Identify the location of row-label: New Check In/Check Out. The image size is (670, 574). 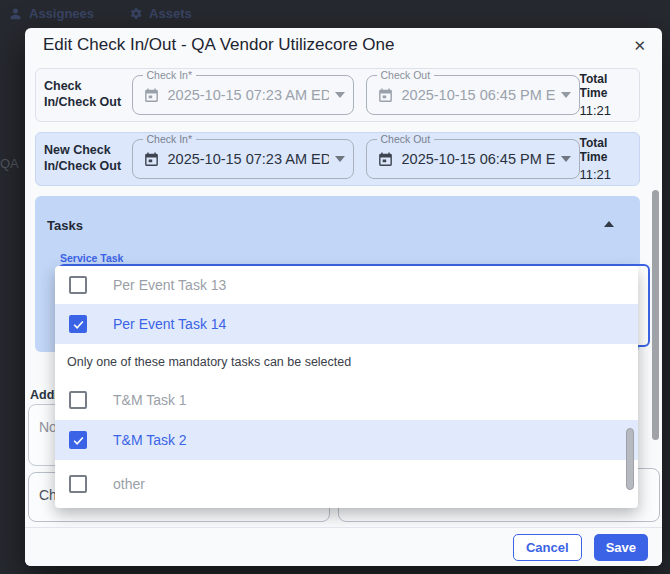
(84, 158).